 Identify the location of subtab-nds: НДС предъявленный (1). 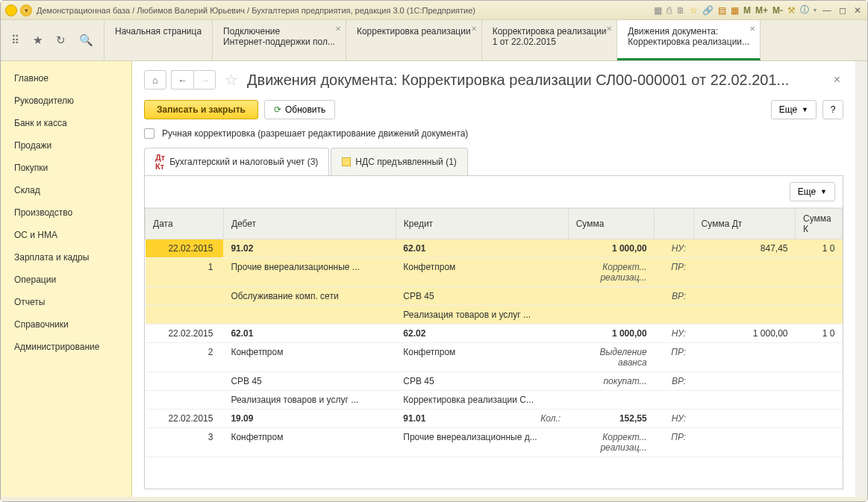
(399, 161).